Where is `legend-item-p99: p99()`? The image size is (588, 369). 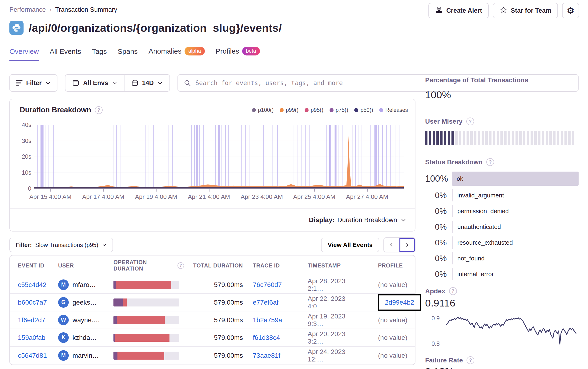
legend-item-p99: p99() is located at coordinates (289, 110).